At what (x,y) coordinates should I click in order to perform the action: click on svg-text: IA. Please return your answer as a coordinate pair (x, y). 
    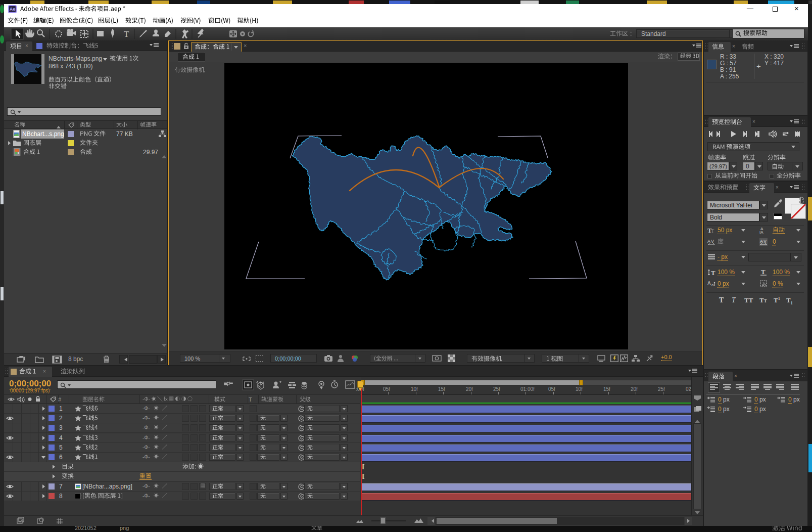
    Looking at the image, I should click on (761, 233).